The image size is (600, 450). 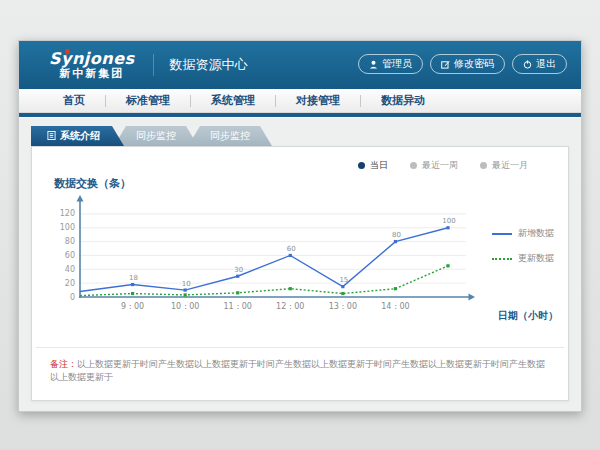 What do you see at coordinates (300, 366) in the screenshot?
I see `footer-note: 备注：以上数据更新于时间产生数据以上数据更新于时间产生数据以上数据更新于时间产生…` at bounding box center [300, 366].